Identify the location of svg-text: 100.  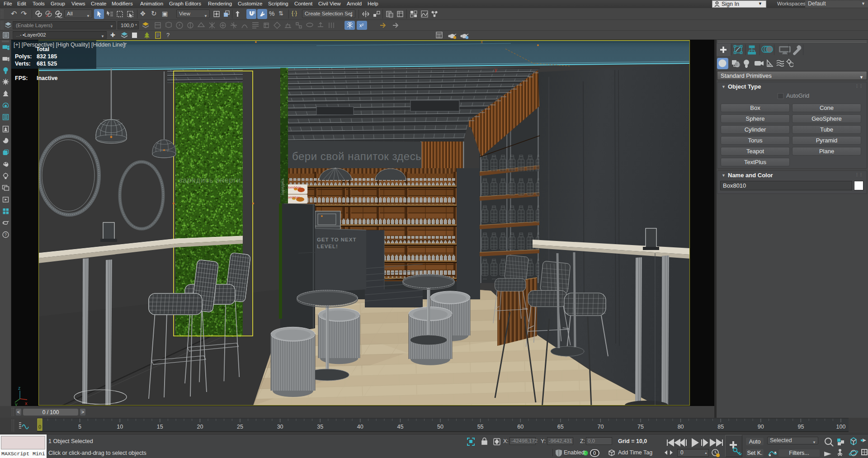
(841, 427).